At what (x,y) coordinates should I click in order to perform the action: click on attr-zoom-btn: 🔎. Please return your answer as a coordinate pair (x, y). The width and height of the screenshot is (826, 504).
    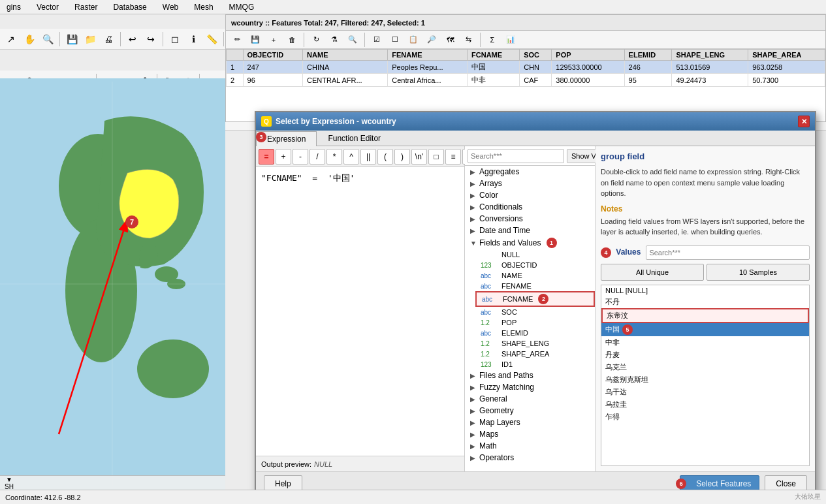
    Looking at the image, I should click on (432, 40).